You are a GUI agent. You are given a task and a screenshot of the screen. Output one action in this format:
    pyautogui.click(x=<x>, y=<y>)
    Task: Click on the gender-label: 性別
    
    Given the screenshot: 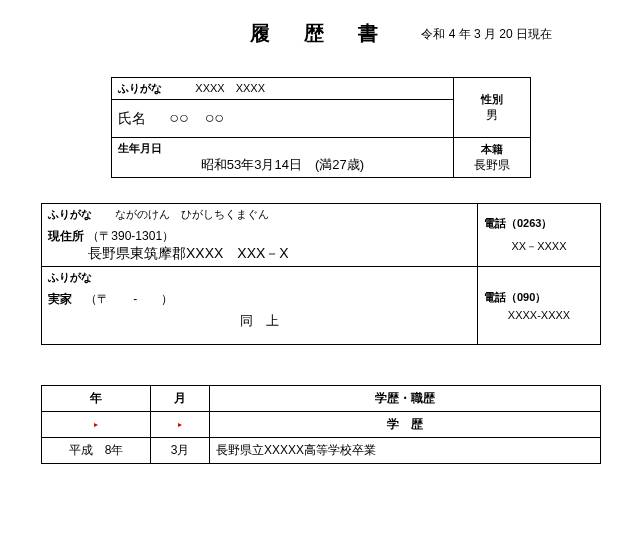 What is the action you would take?
    pyautogui.click(x=492, y=100)
    